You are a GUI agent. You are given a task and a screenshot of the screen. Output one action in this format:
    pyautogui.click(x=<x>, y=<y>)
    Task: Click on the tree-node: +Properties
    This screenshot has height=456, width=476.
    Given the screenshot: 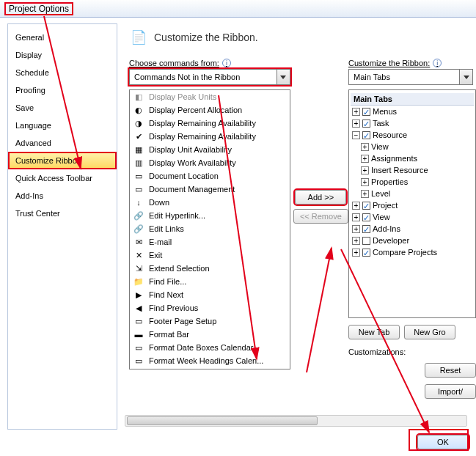 What is the action you would take?
    pyautogui.click(x=412, y=182)
    